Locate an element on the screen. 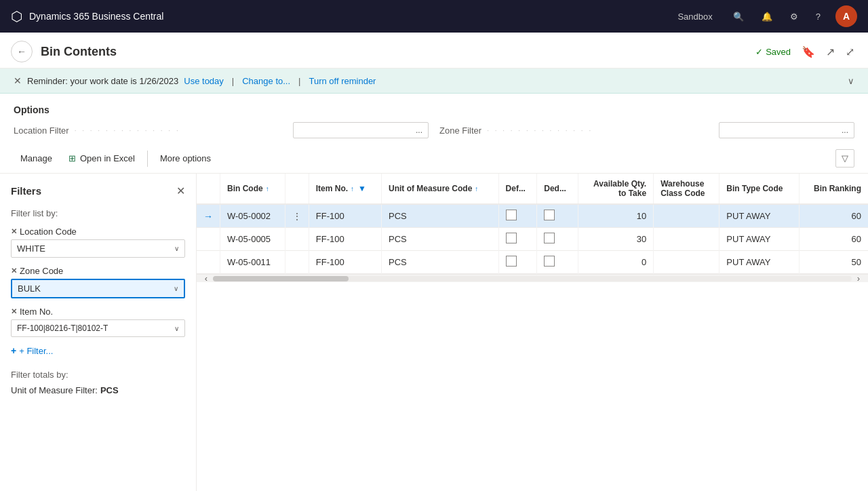 The image size is (868, 491). location-filter-group: Location Filter · · · · · · · · · · · · … is located at coordinates (221, 130).